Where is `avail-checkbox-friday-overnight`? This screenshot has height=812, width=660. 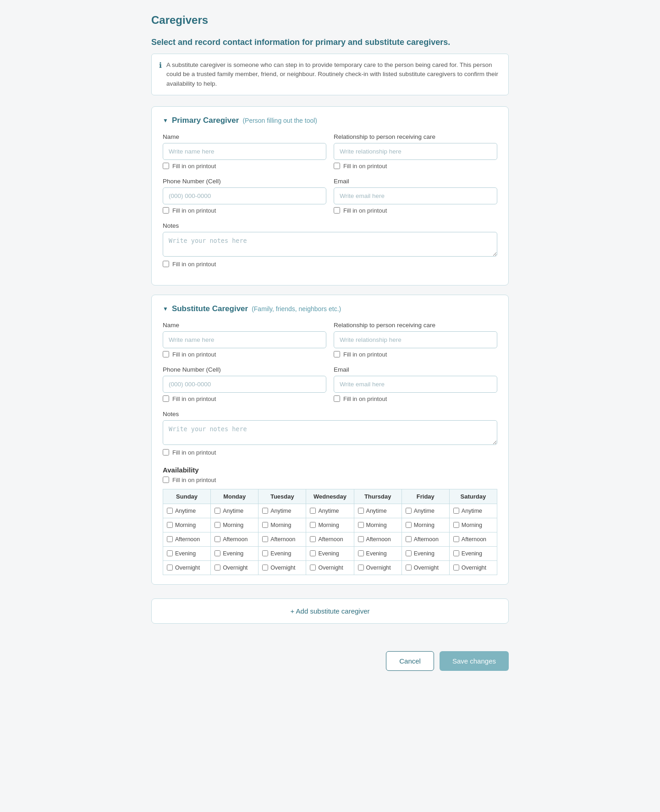
avail-checkbox-friday-overnight is located at coordinates (409, 567).